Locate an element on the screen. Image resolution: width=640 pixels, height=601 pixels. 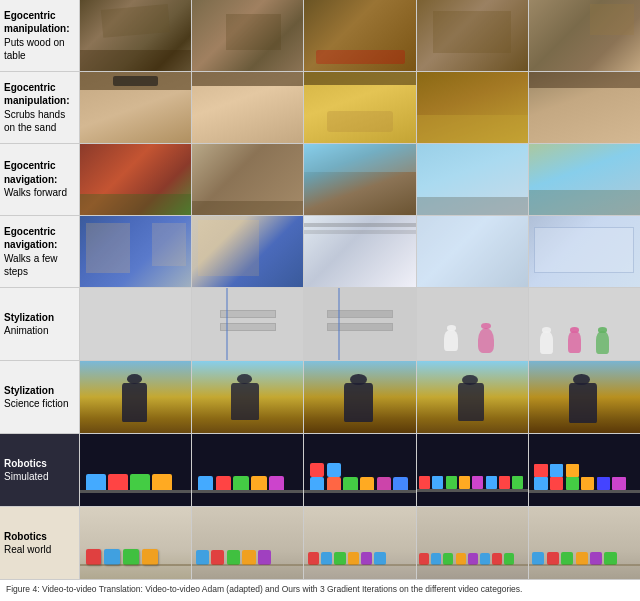
row-ego-manip-2: Egocentric manipulation: Scrubs hands on… is located at coordinates (320, 108).